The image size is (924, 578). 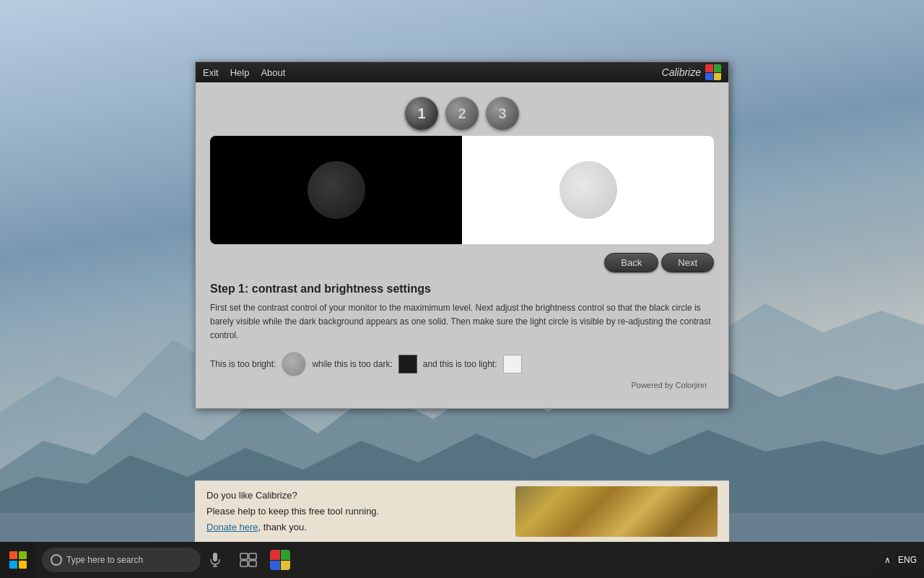 I want to click on too-dark-label: while this is too dark:, so click(x=352, y=364).